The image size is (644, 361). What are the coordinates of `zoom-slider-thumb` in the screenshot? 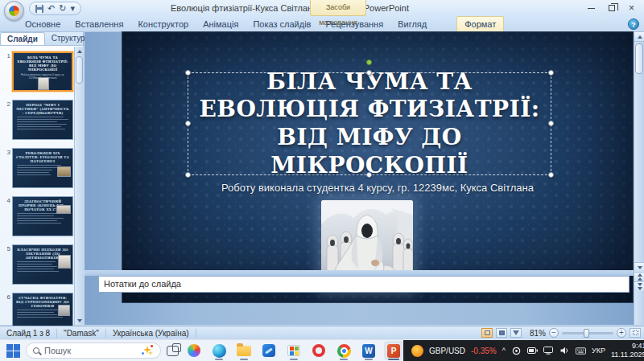 It's located at (586, 333).